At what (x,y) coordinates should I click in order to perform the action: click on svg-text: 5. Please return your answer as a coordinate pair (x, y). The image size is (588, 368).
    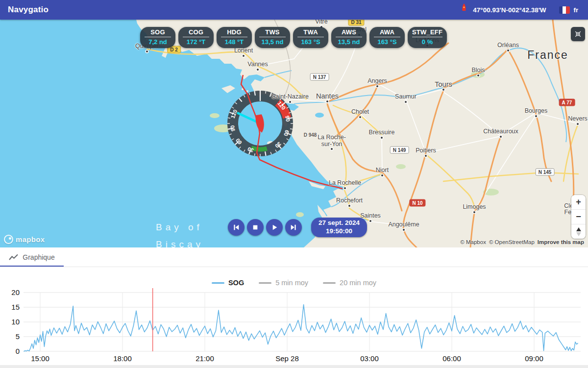
    Looking at the image, I should click on (18, 336).